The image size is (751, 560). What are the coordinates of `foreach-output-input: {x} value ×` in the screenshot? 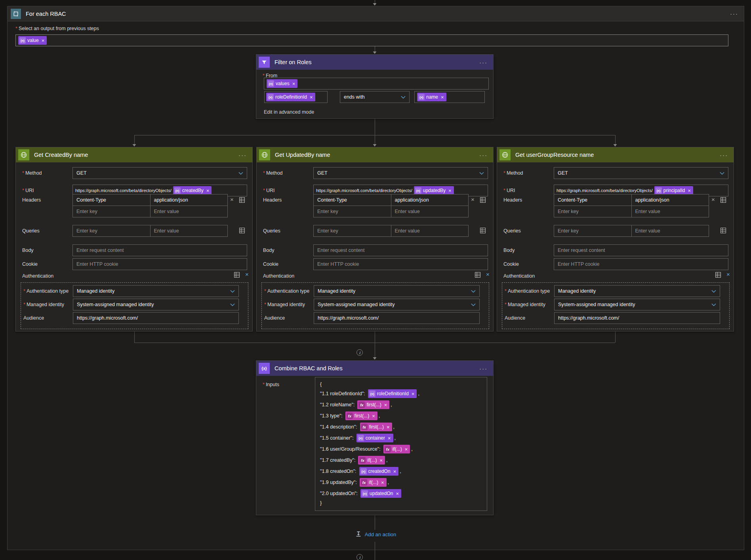 It's located at (372, 40).